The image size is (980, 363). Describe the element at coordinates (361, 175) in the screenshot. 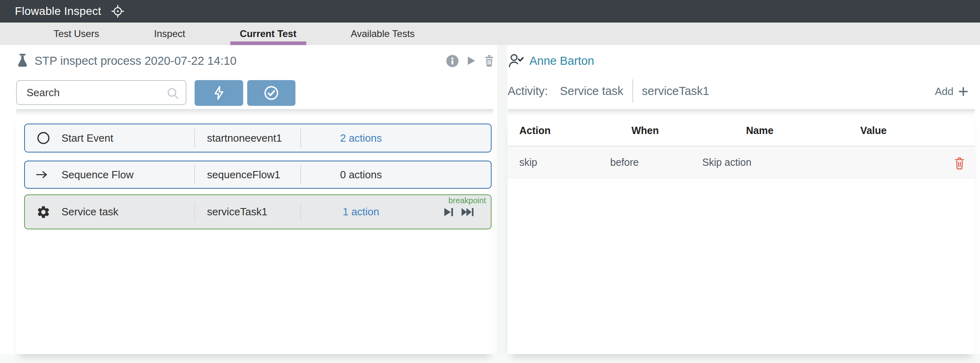

I see `actions-count: 0 actions` at that location.